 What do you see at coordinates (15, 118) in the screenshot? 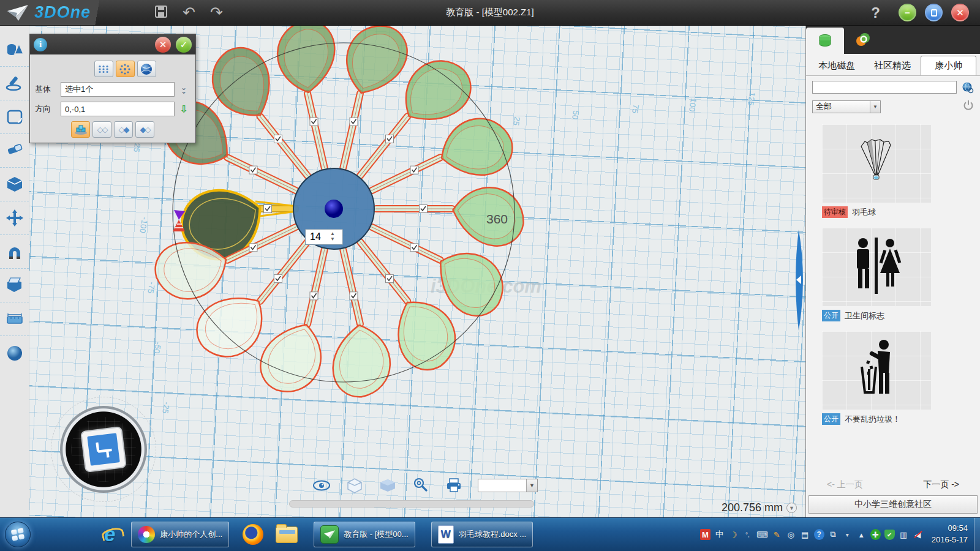
I see `edit-sketch-tool` at bounding box center [15, 118].